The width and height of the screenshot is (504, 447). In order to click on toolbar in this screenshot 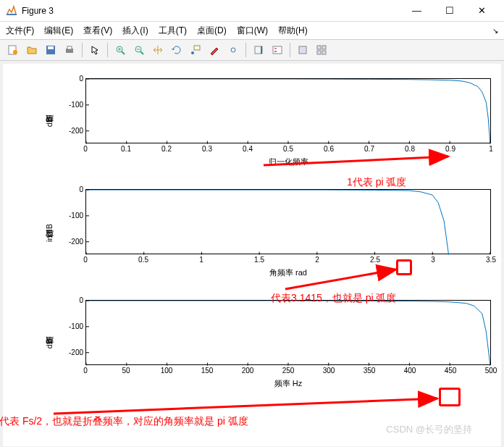, I will do `click(252, 50)`.